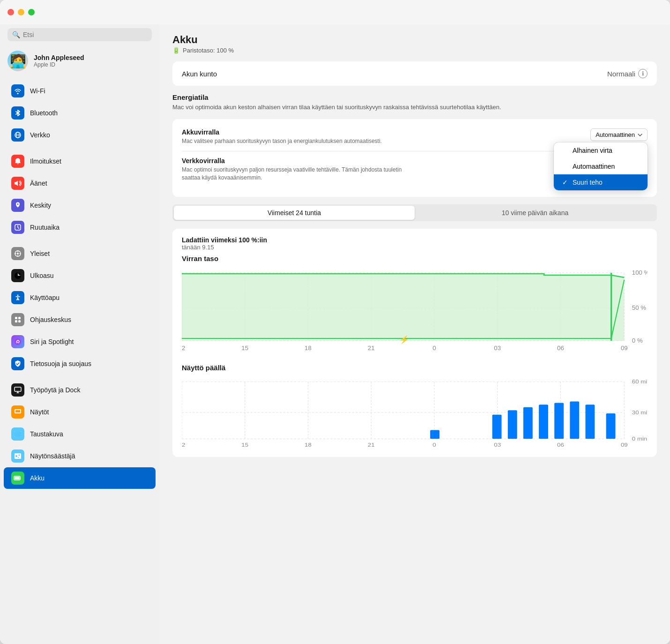 Image resolution: width=670 pixels, height=644 pixels. Describe the element at coordinates (415, 213) in the screenshot. I see `time-tabs: Viimeiset 24 tuntia 10 viime päivän aika…` at that location.